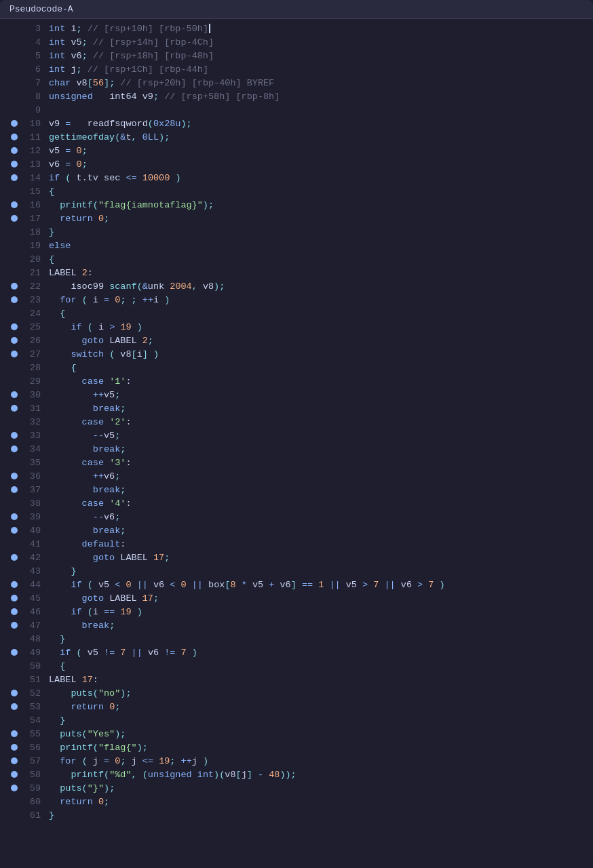 Image resolution: width=593 pixels, height=868 pixels. Describe the element at coordinates (31, 788) in the screenshot. I see `line-number: 59` at that location.